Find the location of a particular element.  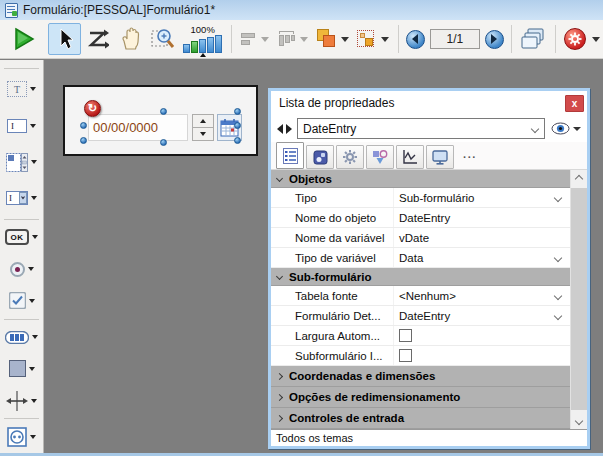

scrollbar-thumb is located at coordinates (579, 299).